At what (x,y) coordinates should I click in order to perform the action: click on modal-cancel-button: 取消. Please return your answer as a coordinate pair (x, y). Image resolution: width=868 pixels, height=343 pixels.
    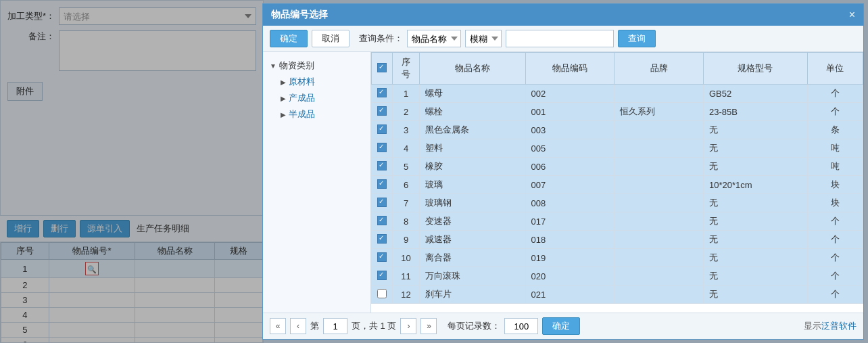
    Looking at the image, I should click on (331, 39).